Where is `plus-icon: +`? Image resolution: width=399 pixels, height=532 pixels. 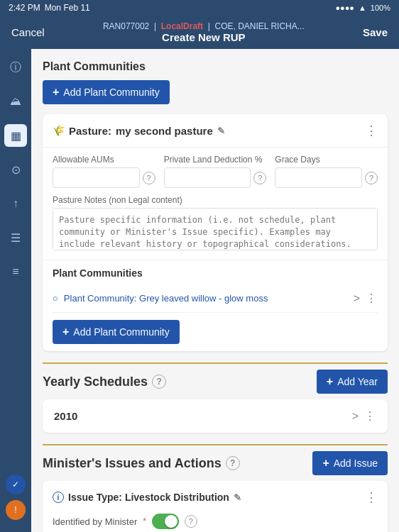
plus-icon: + is located at coordinates (55, 92).